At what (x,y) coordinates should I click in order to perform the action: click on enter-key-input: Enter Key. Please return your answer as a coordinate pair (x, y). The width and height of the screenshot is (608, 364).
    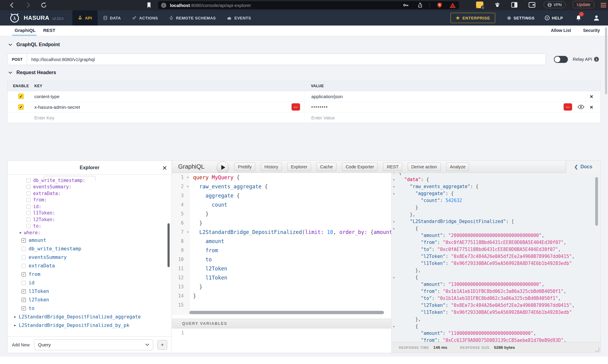
    Looking at the image, I should click on (44, 118).